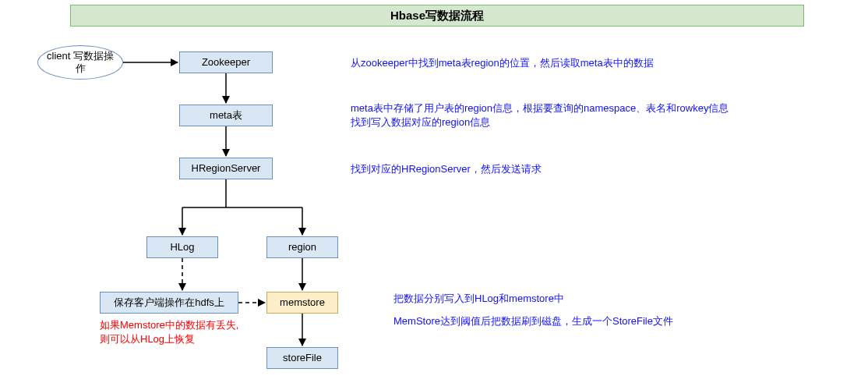  I want to click on node-hdfs-save: 保存客户端操作在hdfs上, so click(169, 303).